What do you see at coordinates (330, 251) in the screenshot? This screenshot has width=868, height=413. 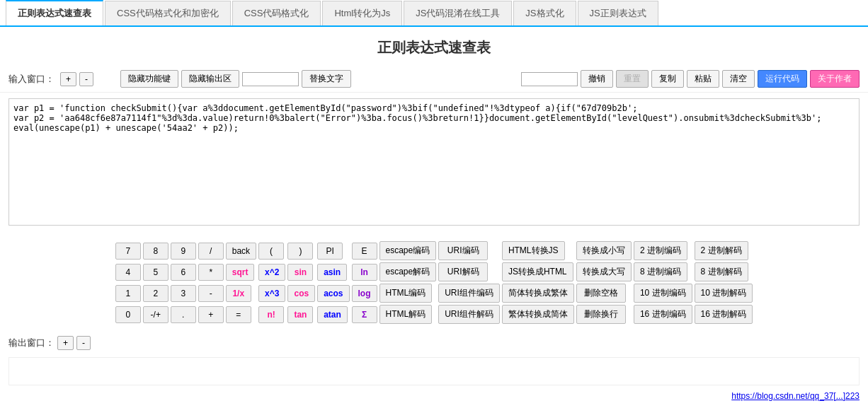 I see `calc-btn-PI: PI` at bounding box center [330, 251].